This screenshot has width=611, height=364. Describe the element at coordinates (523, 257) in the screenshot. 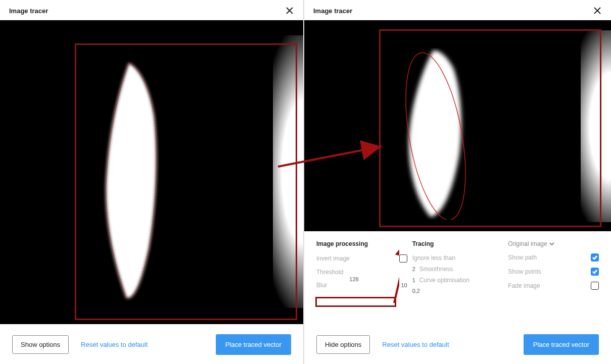

I see `option-label: Show path` at that location.